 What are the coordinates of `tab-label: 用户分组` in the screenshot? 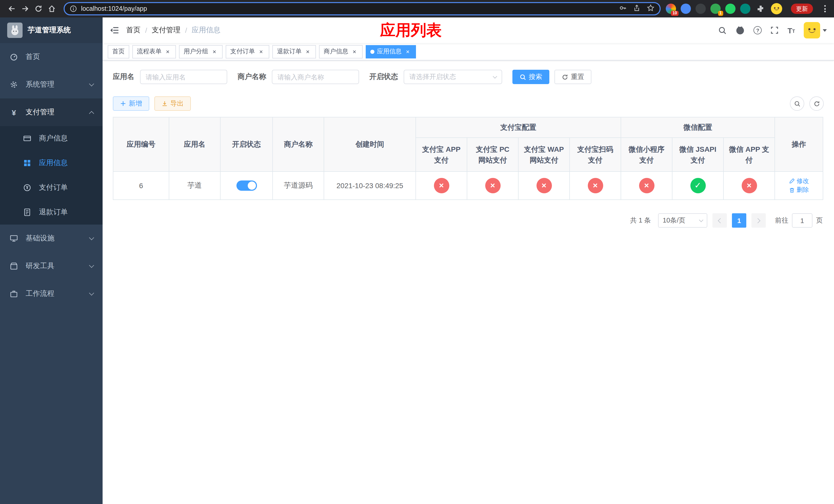 It's located at (196, 51).